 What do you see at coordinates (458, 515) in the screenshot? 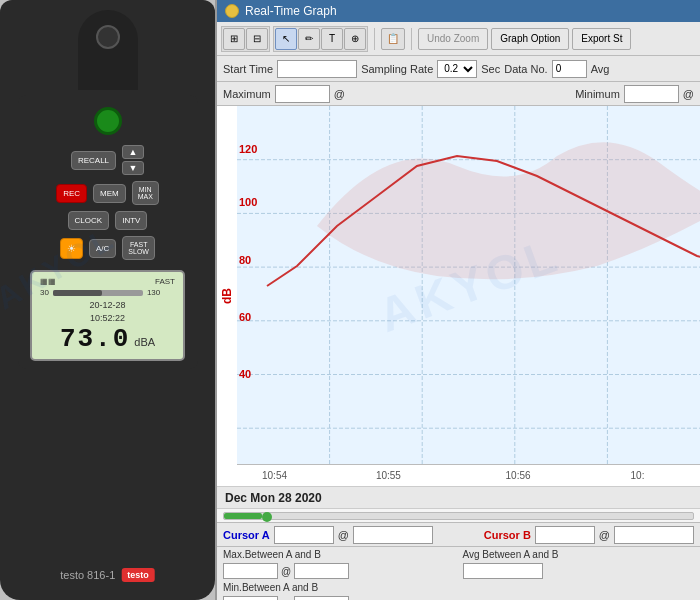
I see `progress-bar-row` at bounding box center [458, 515].